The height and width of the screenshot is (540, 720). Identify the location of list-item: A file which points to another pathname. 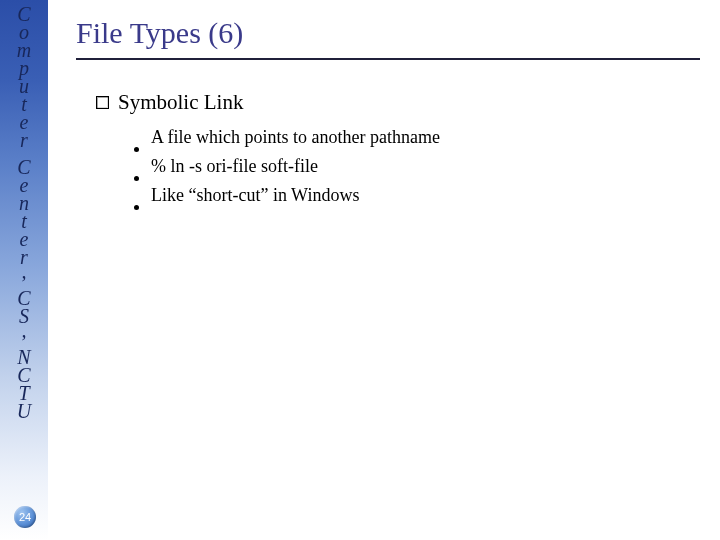
(417, 138).